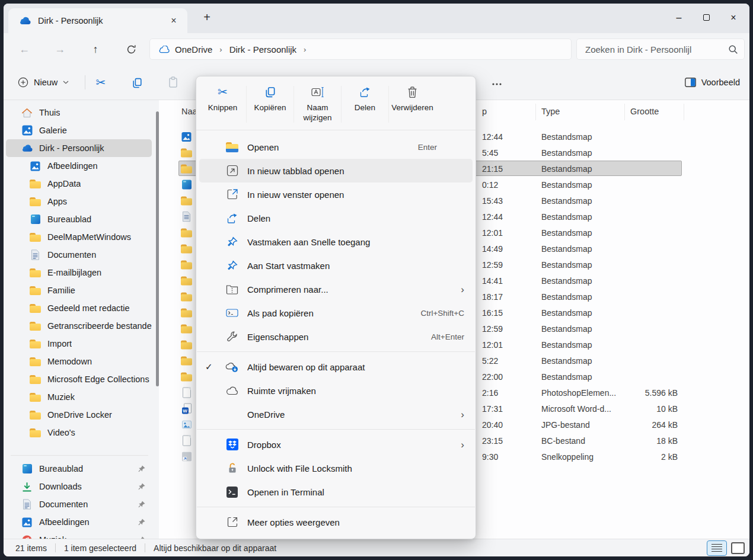 Image resolution: width=753 pixels, height=560 pixels. I want to click on delete-button: Verwijderen, so click(413, 104).